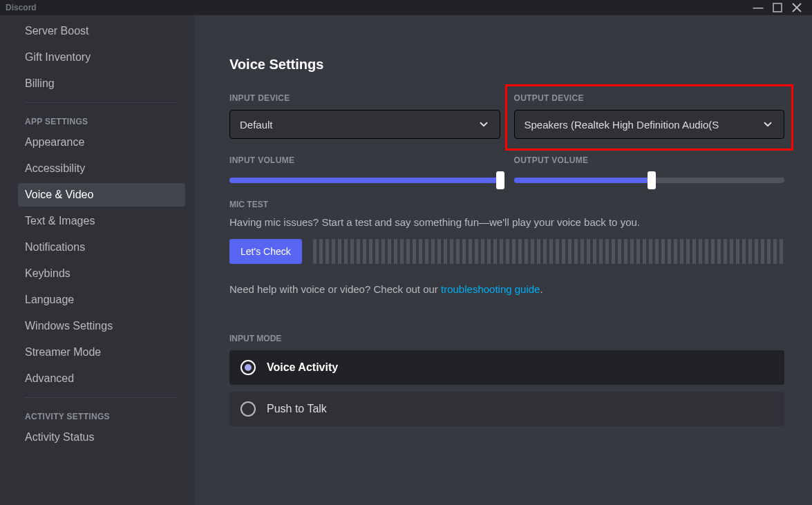  I want to click on sidebar-header-activity: ACTIVITY SETTINGS, so click(99, 412).